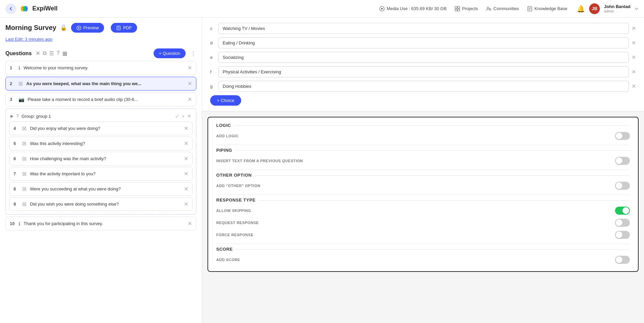  I want to click on group-type-icon: ?, so click(18, 116).